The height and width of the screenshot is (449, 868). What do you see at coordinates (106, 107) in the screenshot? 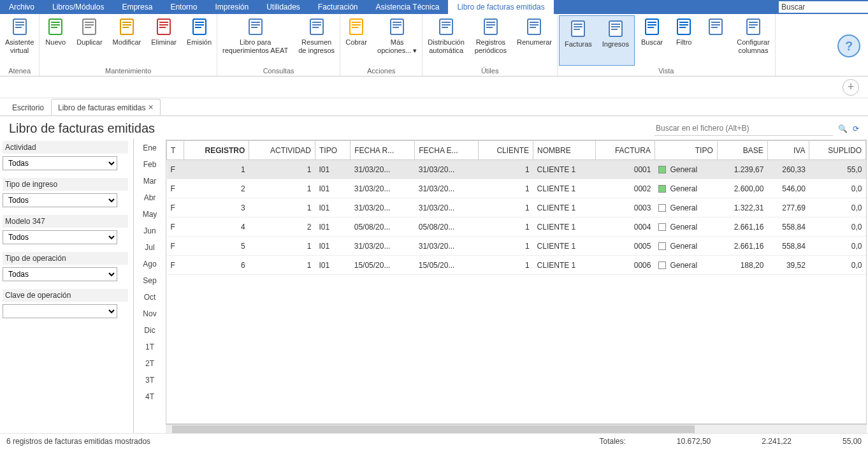
I see `tab-libro-de-facturas-emitidas: Libro de facturas emitidas×` at bounding box center [106, 107].